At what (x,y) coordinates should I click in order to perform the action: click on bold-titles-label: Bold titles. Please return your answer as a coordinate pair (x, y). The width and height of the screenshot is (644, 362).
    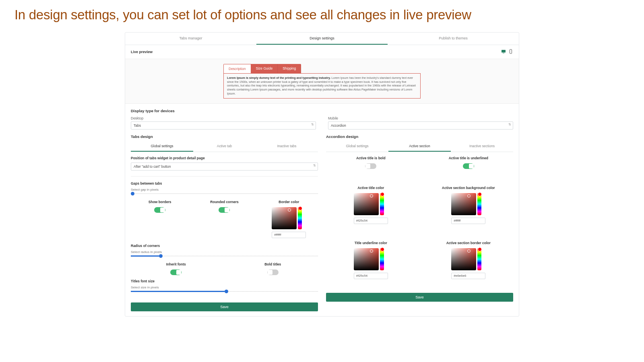
    Looking at the image, I should click on (273, 264).